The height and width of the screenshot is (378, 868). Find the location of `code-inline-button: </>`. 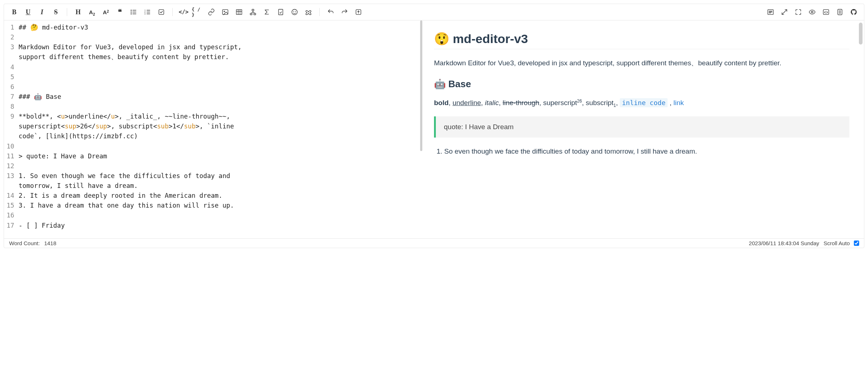

code-inline-button: </> is located at coordinates (184, 12).